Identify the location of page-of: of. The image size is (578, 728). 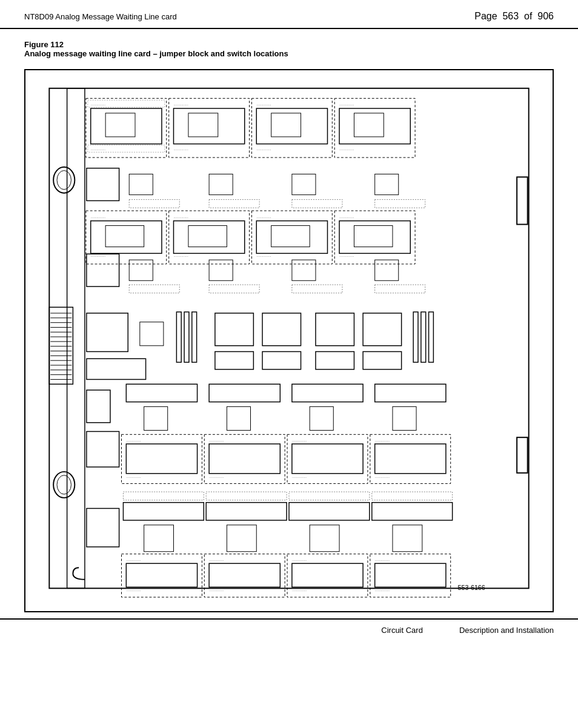
(528, 16).